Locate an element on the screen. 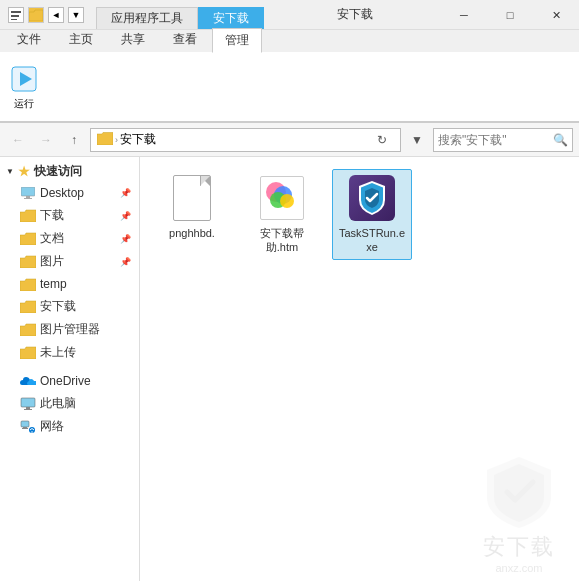  sidebar-item-onedrive: OneDrive is located at coordinates (70, 381).